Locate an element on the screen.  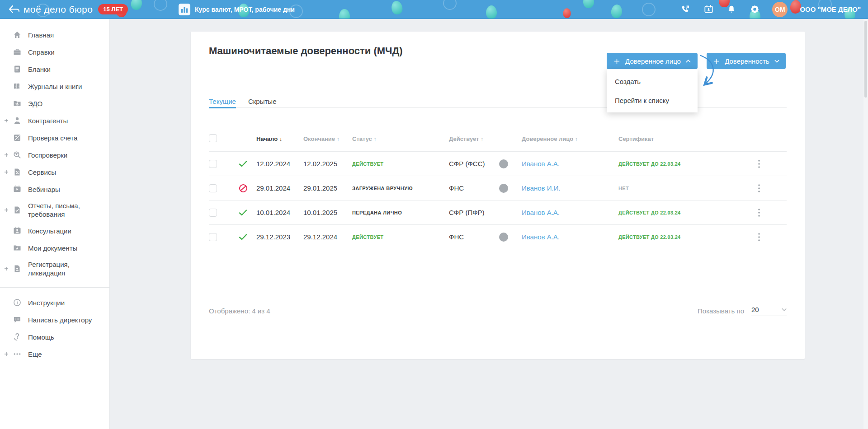
services-icon is located at coordinates (17, 172).